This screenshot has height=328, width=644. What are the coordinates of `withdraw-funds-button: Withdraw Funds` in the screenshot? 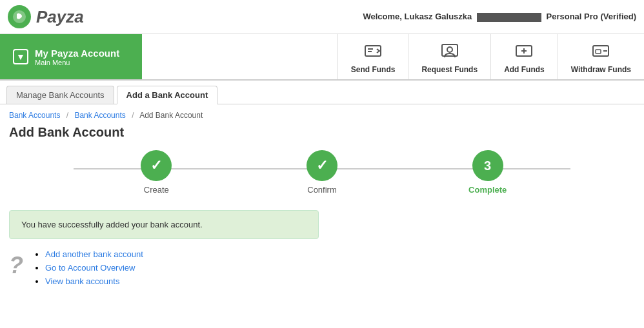 It's located at (601, 57).